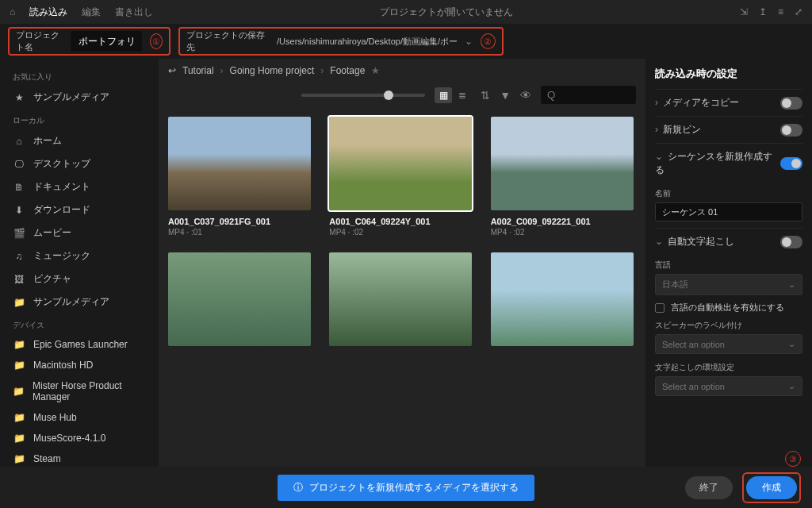  Describe the element at coordinates (19, 164) in the screenshot. I see `folder-icon: 🖵` at that location.